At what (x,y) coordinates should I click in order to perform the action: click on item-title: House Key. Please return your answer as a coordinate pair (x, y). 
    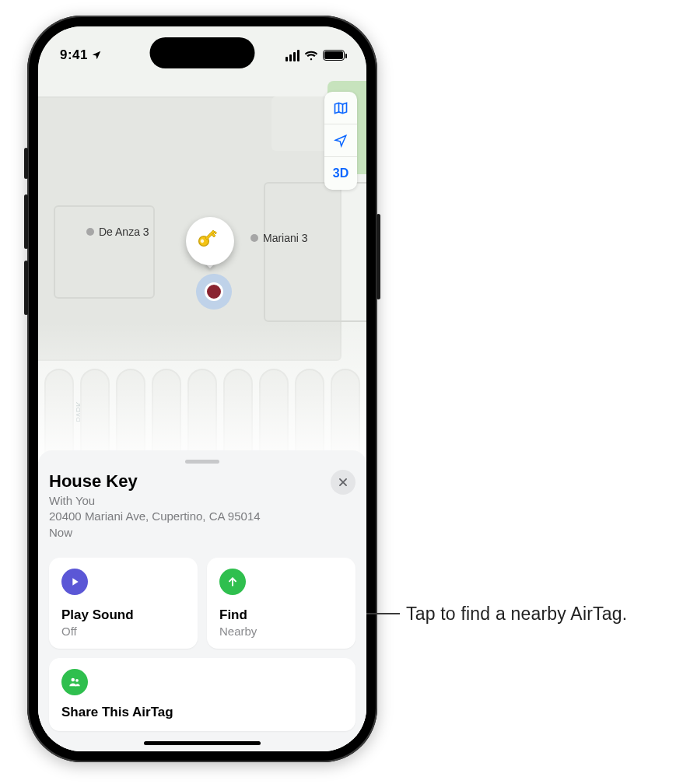
    Looking at the image, I should click on (187, 481).